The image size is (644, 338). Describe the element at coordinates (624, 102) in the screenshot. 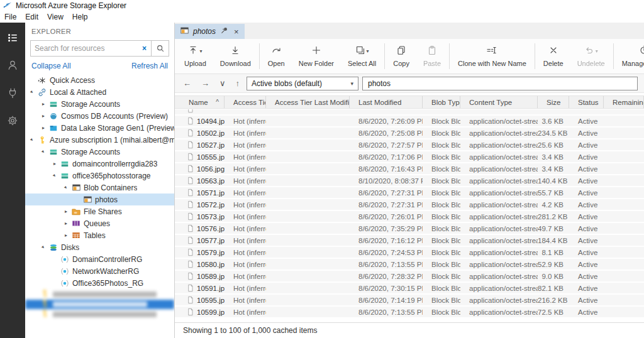

I see `column-header-remaining: Remaining D` at that location.